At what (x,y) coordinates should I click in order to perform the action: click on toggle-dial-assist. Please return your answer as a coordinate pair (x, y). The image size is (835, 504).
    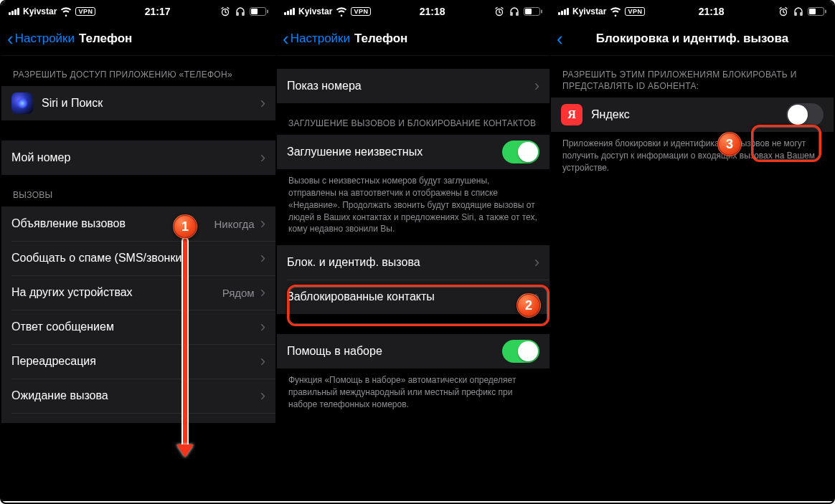
    Looking at the image, I should click on (521, 351).